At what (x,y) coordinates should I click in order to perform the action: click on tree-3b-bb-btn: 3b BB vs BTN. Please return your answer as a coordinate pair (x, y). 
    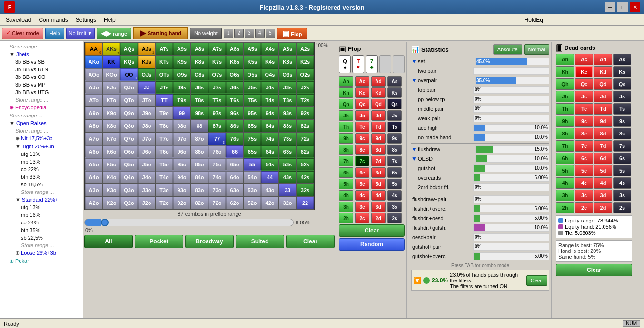
    Looking at the image, I should click on (41, 69).